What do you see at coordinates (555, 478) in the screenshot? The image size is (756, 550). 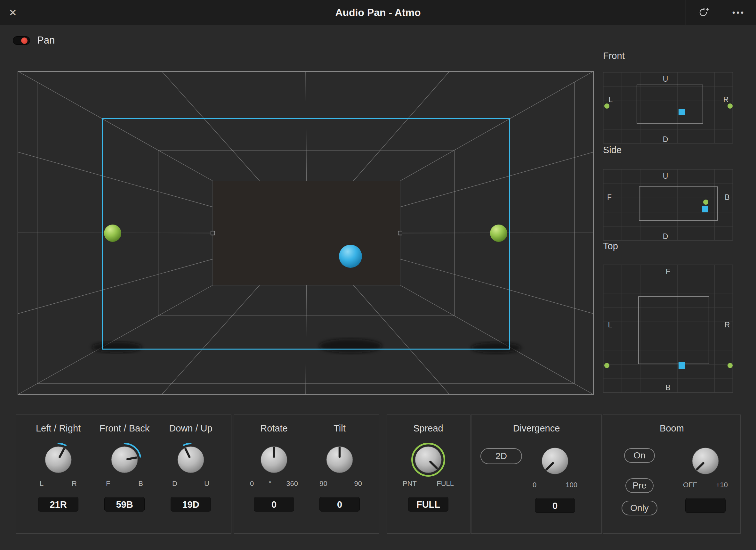 I see `divergence-control: 0100 0` at bounding box center [555, 478].